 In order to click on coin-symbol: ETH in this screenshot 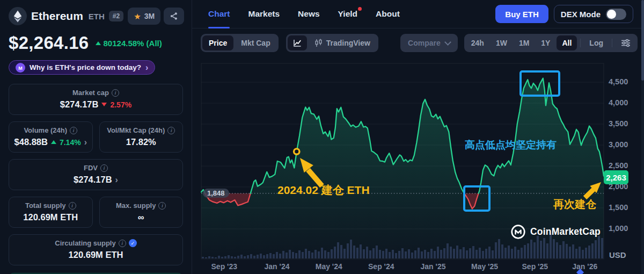, I will do `click(97, 16)`.